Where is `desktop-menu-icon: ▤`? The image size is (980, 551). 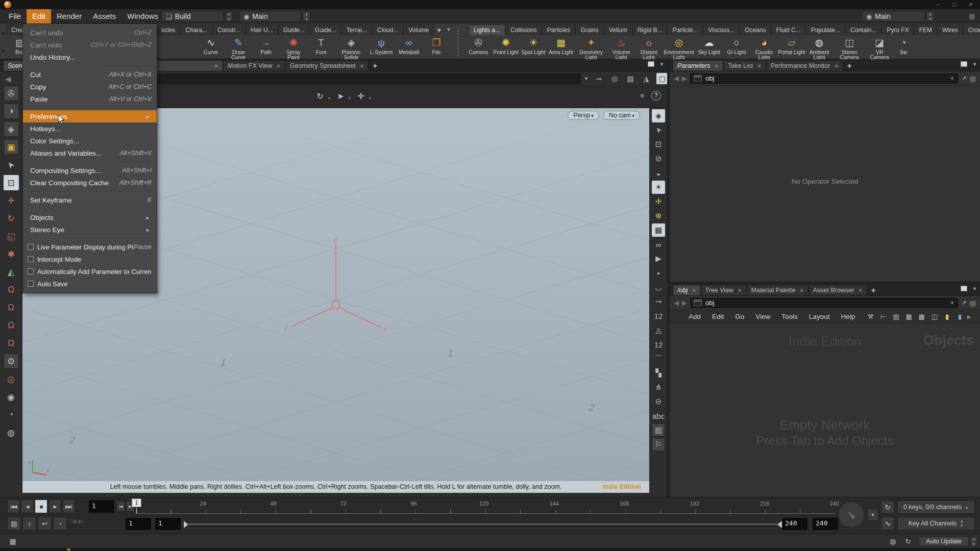 desktop-menu-icon: ▤ is located at coordinates (972, 16).